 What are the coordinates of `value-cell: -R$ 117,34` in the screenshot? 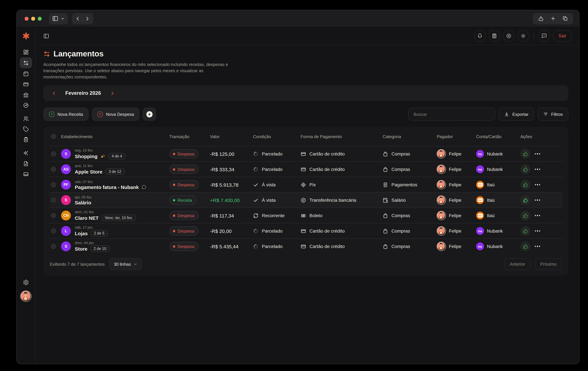 It's located at (231, 216).